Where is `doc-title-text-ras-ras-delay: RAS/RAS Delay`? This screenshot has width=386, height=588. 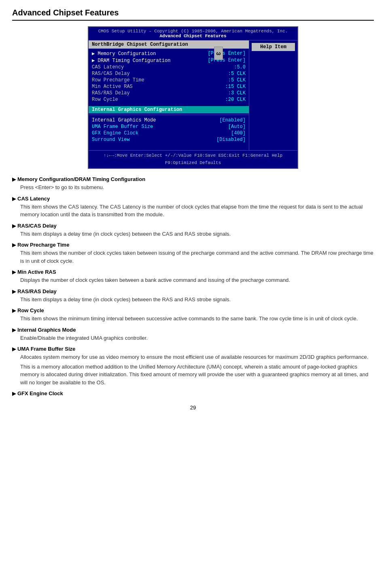 doc-title-text-ras-ras-delay: RAS/RAS Delay is located at coordinates (37, 292).